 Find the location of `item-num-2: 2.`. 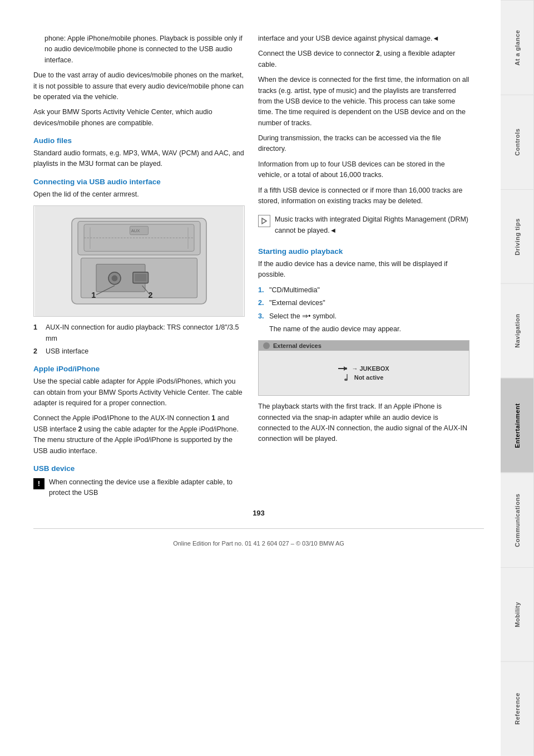

item-num-2: 2. is located at coordinates (262, 303).